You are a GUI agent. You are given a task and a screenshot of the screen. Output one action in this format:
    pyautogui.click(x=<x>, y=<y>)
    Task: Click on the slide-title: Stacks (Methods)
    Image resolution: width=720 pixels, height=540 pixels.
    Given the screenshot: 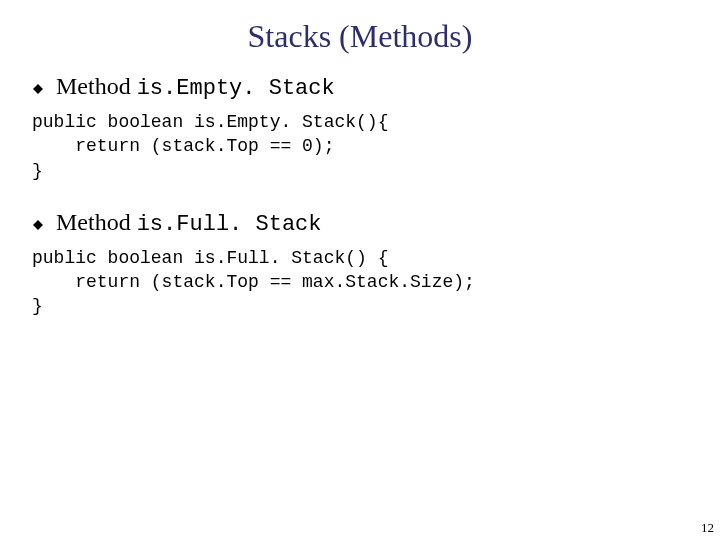 What is the action you would take?
    pyautogui.click(x=360, y=36)
    